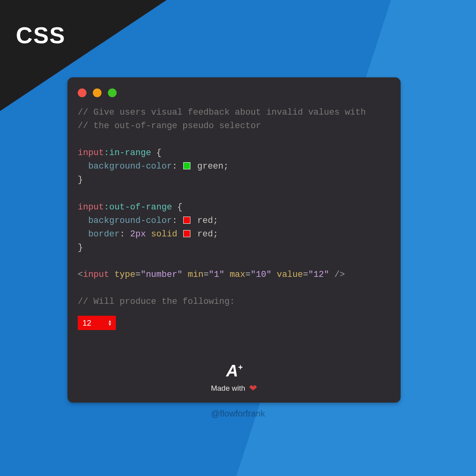  What do you see at coordinates (261, 274) in the screenshot?
I see `html-attr-value: "10"` at bounding box center [261, 274].